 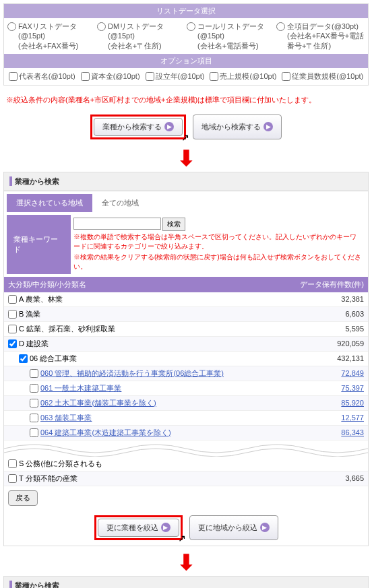 I want to click on panel2-title: 業種から検索, so click(x=186, y=182).